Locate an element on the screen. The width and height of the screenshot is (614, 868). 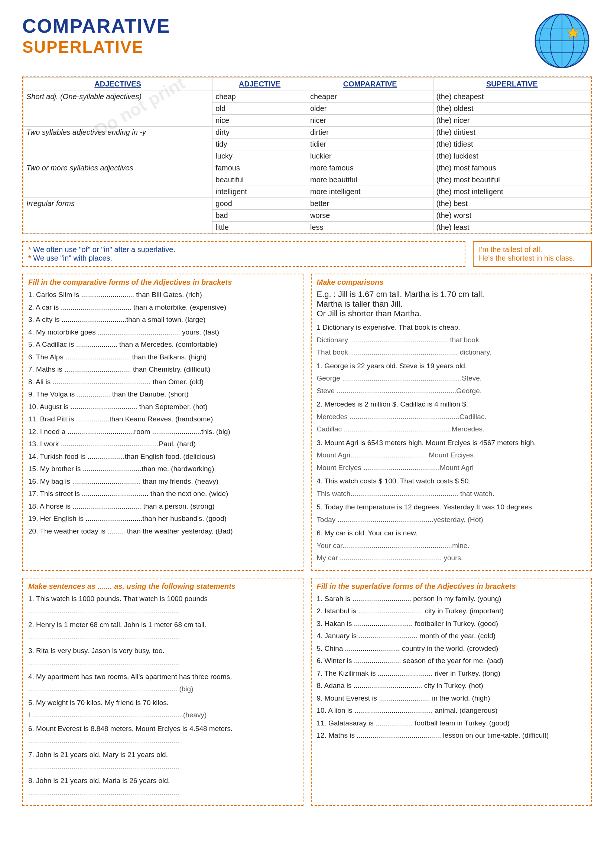
exercise-1-items: 1. Carlos Slim is ......................… is located at coordinates (163, 413).